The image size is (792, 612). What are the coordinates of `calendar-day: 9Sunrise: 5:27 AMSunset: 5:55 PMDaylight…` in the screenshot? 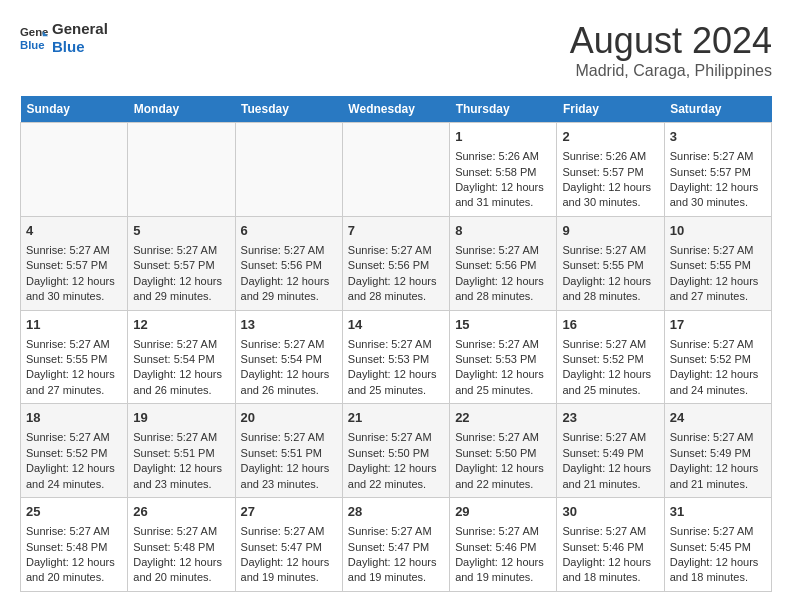 It's located at (610, 263).